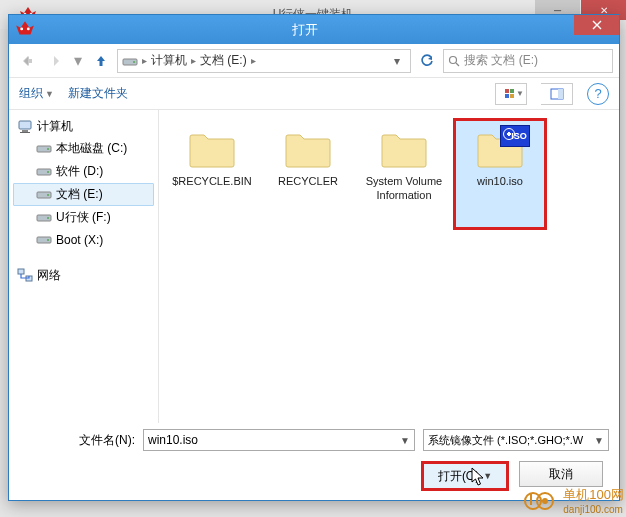 The width and height of the screenshot is (626, 517). Describe the element at coordinates (77, 440) in the screenshot. I see `filename-label: 文件名(N):` at that location.